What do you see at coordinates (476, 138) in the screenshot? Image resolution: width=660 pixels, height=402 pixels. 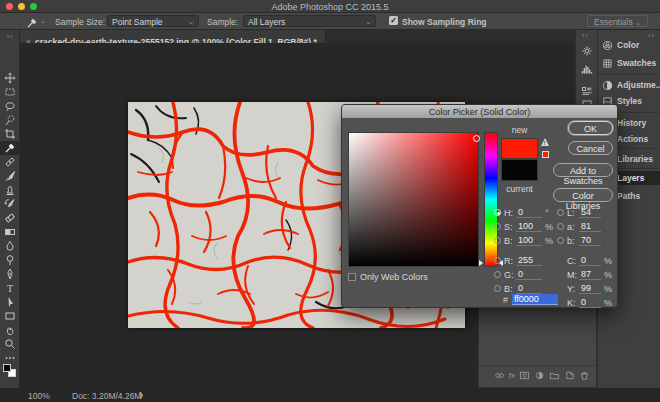 I see `color-field-marker` at bounding box center [476, 138].